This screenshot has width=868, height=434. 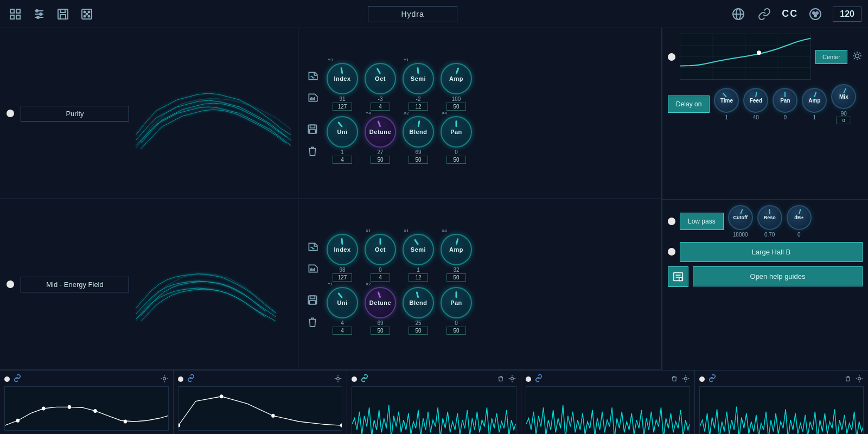 What do you see at coordinates (418, 258) in the screenshot?
I see `panel2-semi-knob: X1 Semi 1 12` at bounding box center [418, 258].